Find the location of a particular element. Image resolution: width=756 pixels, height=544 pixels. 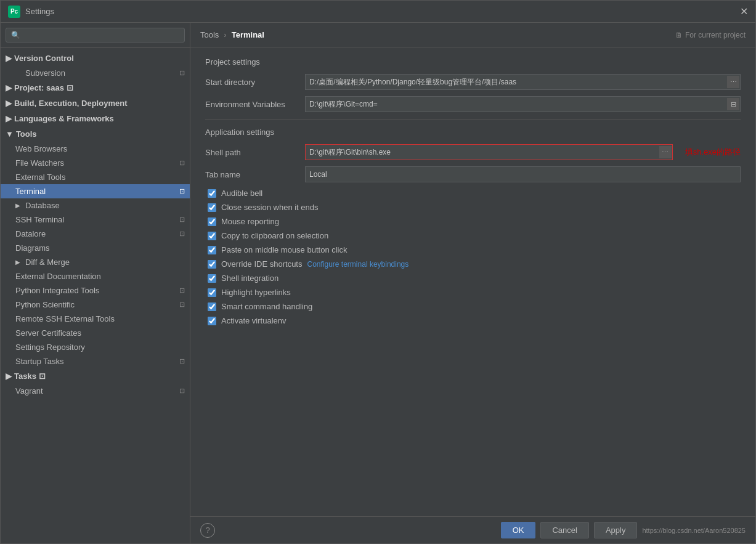

configure-keybindings-link: Configure terminal keybindings is located at coordinates (359, 264).